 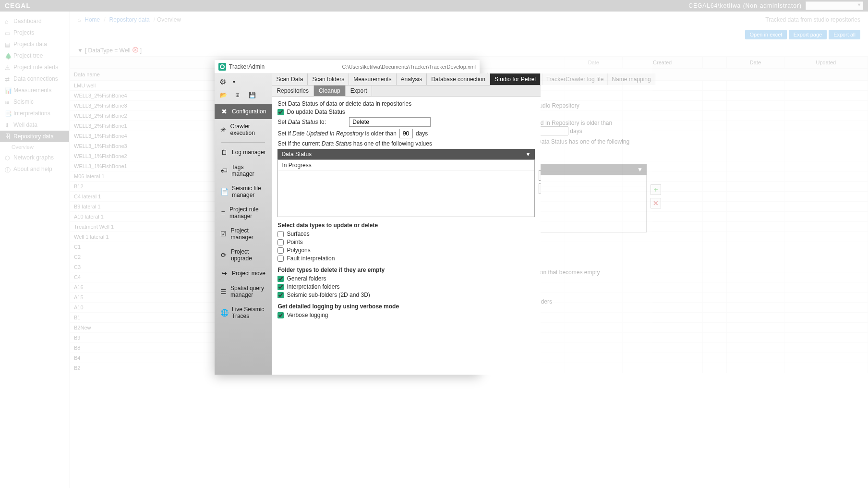 What do you see at coordinates (280, 251) in the screenshot?
I see `cb-polygons` at bounding box center [280, 251].